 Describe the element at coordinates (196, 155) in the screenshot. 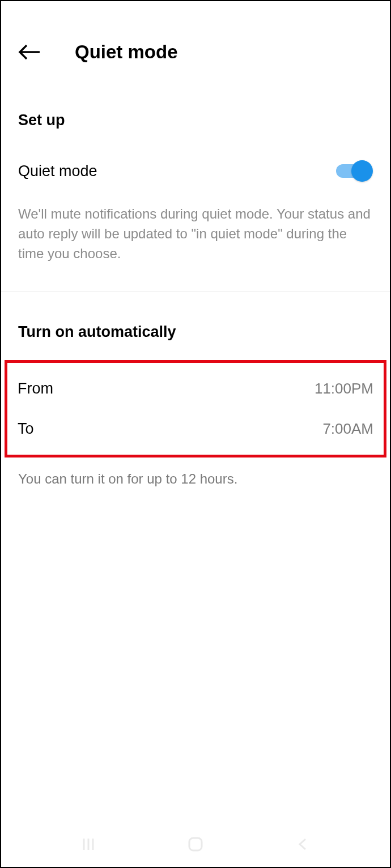

I see `quiet-mode-toggle-row: Quiet mode` at that location.